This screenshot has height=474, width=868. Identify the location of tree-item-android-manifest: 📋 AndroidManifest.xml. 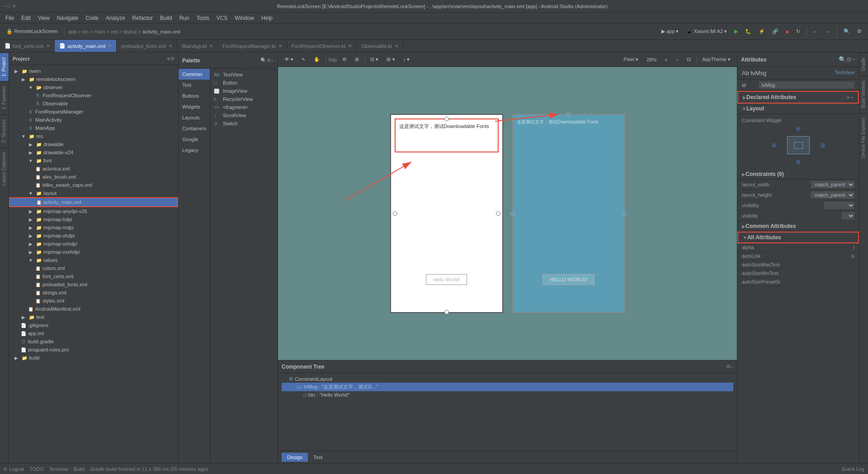
(94, 309).